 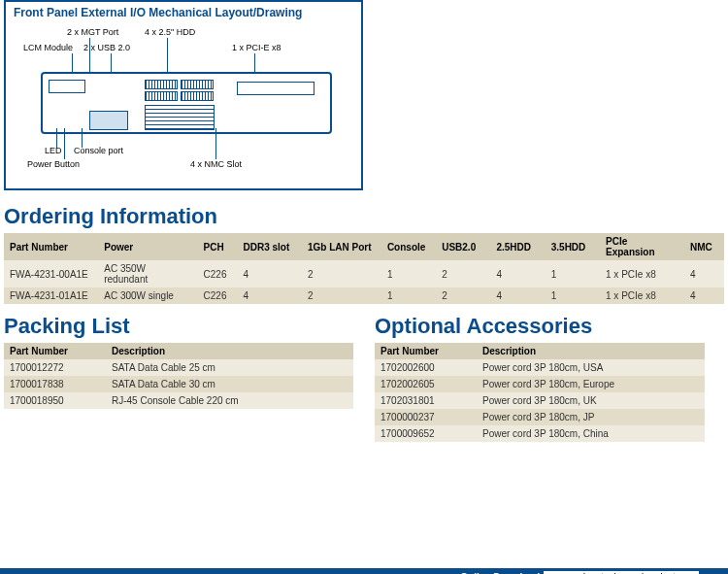 I want to click on footer-bar: Online Download www.advantech.com/produc…, so click(x=364, y=571).